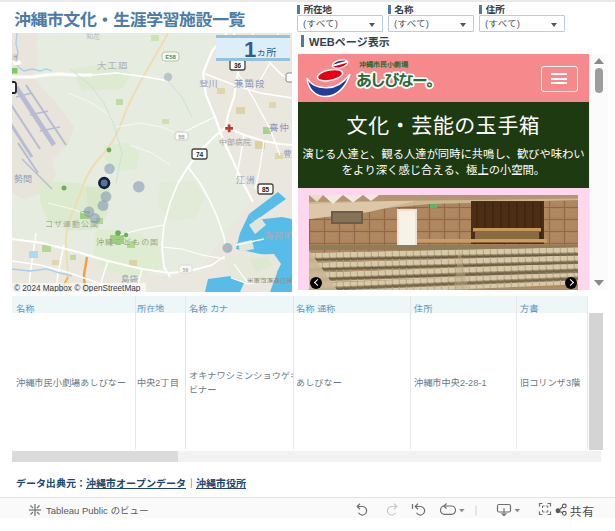  Describe the element at coordinates (250, 83) in the screenshot. I see `svg-text: 兼箇段` at that location.